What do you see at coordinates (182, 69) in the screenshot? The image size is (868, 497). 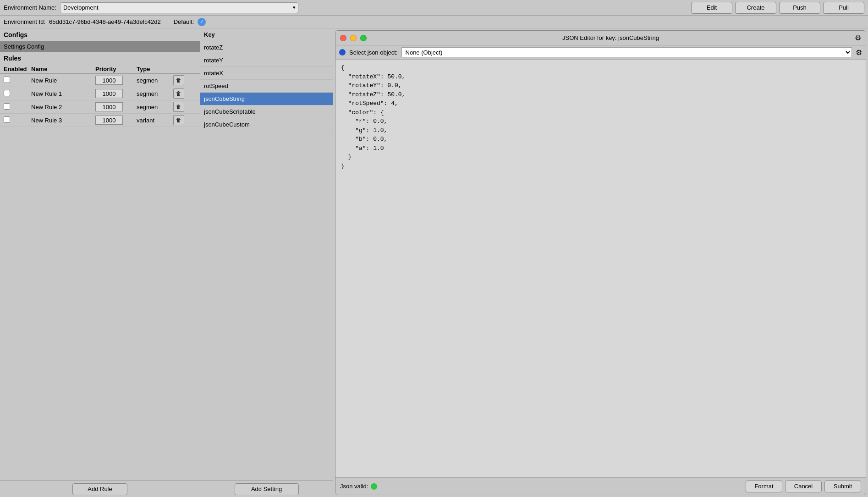 I see `col-header-delete` at bounding box center [182, 69].